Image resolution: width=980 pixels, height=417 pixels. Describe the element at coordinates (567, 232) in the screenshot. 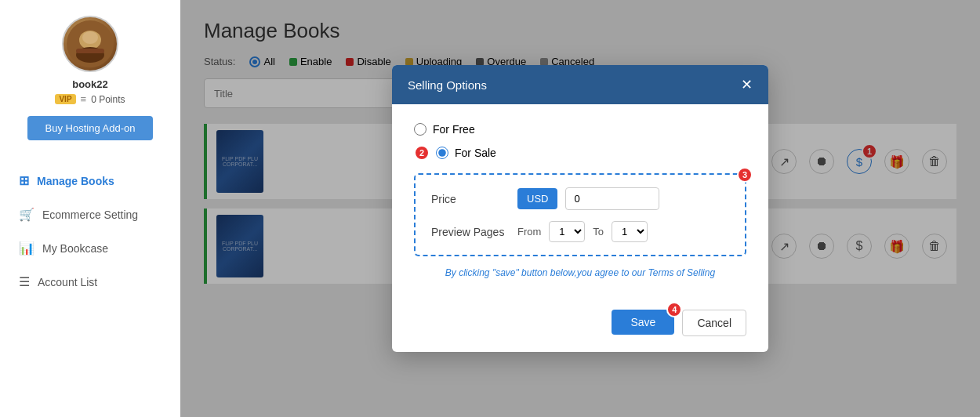

I see `from-select: 123` at that location.